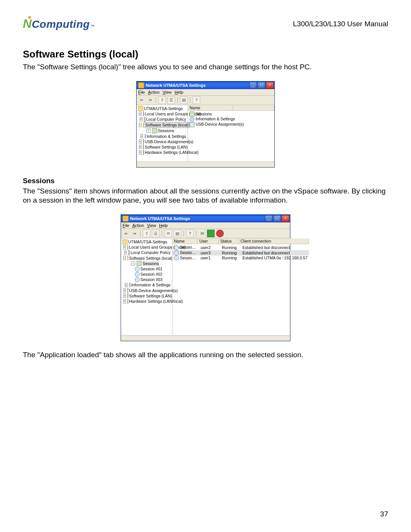  Describe the element at coordinates (147, 264) in the screenshot. I see `tree-item-sessions: −Sessions` at that location.